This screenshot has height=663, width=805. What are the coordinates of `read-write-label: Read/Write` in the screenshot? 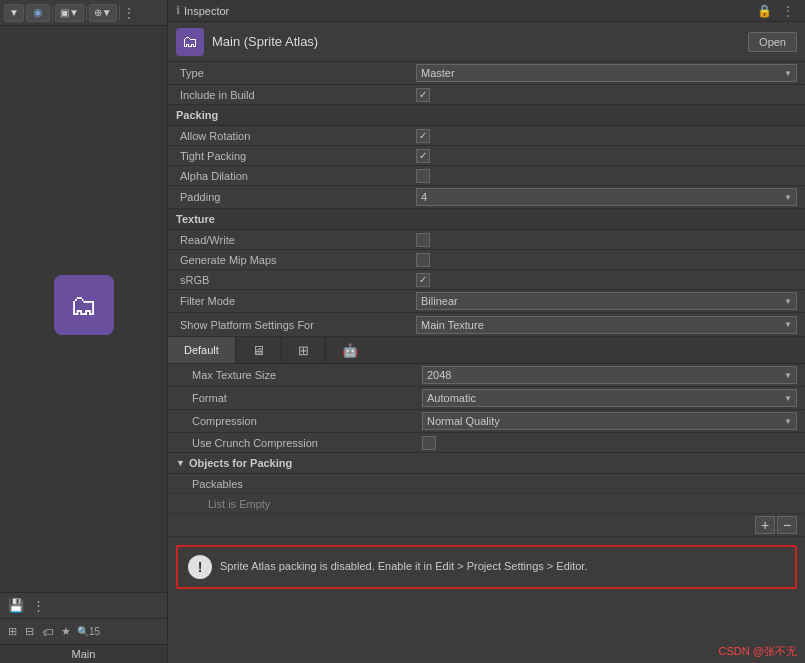 It's located at (296, 240).